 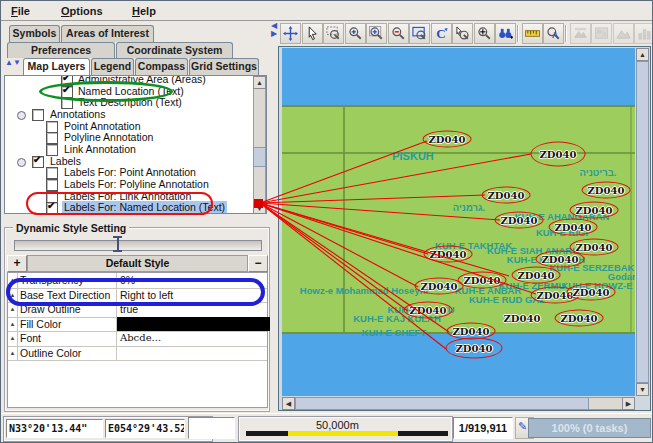 I want to click on splitter-expand-buttons: ◀▶, so click(x=275, y=30).